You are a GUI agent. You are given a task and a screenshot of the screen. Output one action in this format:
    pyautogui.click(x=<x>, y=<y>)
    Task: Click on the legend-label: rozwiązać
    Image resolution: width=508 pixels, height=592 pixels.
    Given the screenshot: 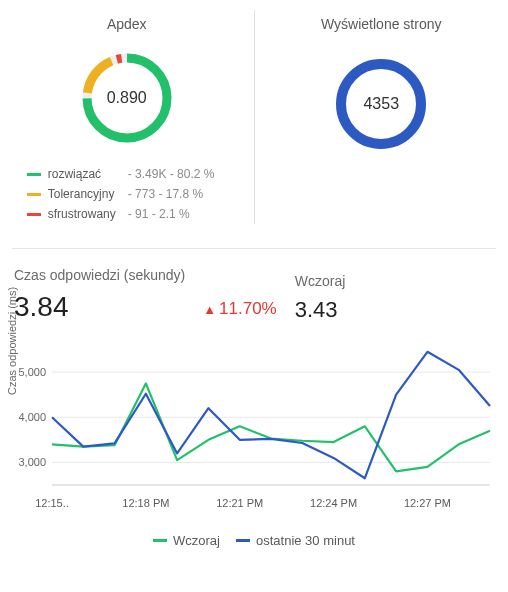 What is the action you would take?
    pyautogui.click(x=88, y=174)
    